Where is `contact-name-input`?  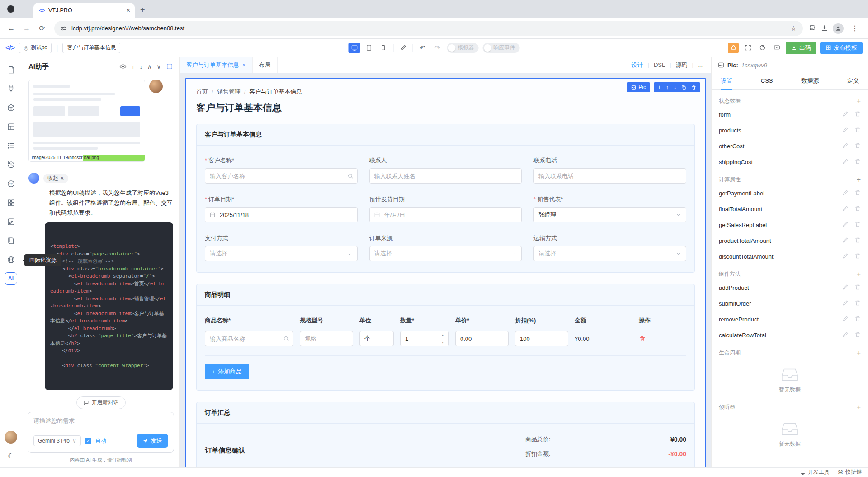
contact-name-input is located at coordinates (446, 176).